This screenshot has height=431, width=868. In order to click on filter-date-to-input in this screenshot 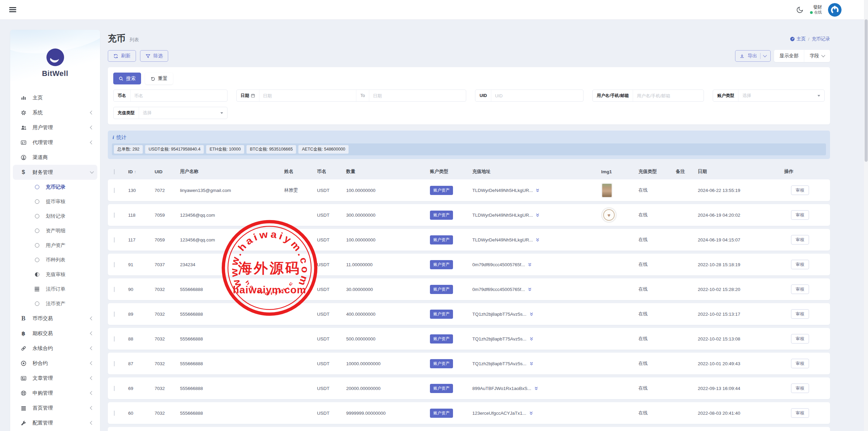, I will do `click(418, 96)`.